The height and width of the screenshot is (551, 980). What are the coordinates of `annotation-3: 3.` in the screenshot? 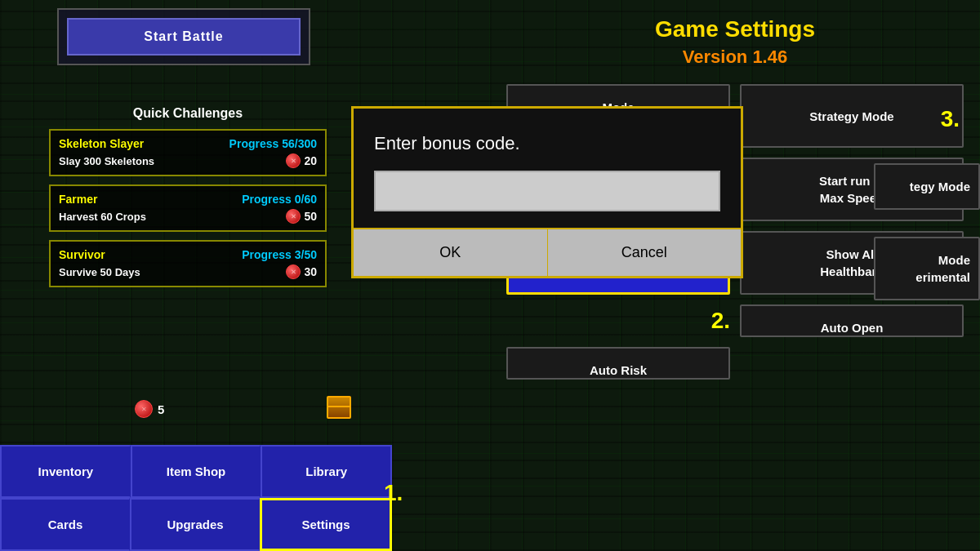 It's located at (951, 119).